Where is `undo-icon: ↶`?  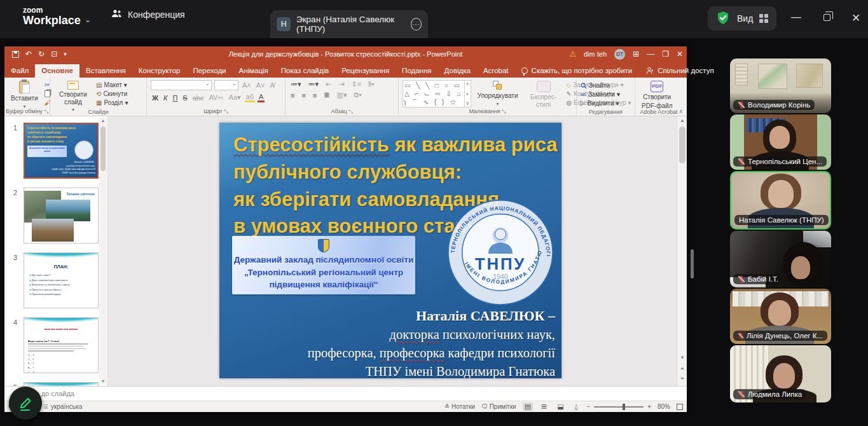
undo-icon: ↶ is located at coordinates (29, 54).